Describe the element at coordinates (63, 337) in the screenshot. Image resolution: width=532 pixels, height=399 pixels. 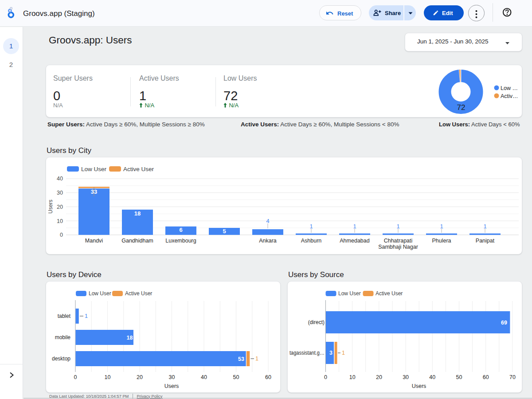
I see `svg-text: mobile` at that location.